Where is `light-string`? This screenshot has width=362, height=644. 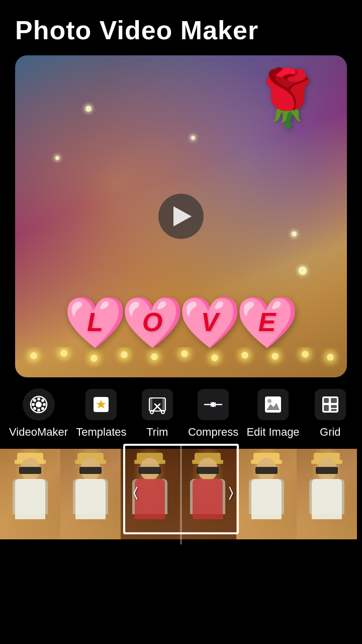 light-string is located at coordinates (181, 357).